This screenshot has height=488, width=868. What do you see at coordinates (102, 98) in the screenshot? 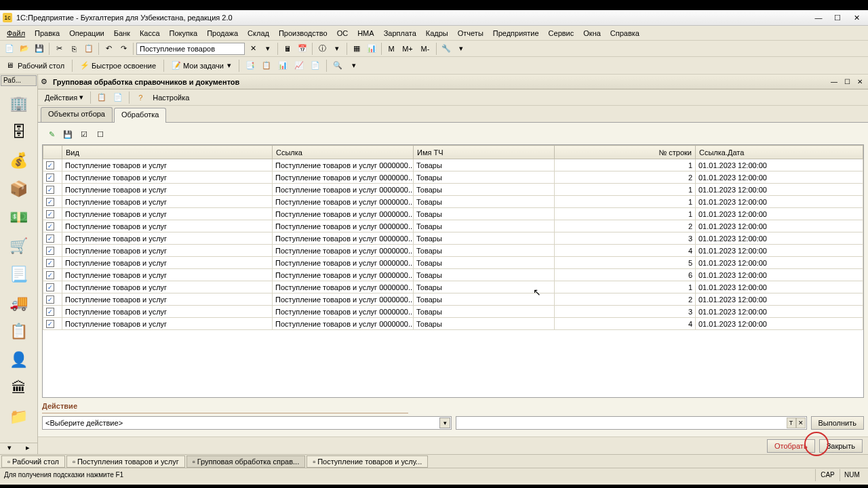
I see `action-icon-1: 📋` at bounding box center [102, 98].